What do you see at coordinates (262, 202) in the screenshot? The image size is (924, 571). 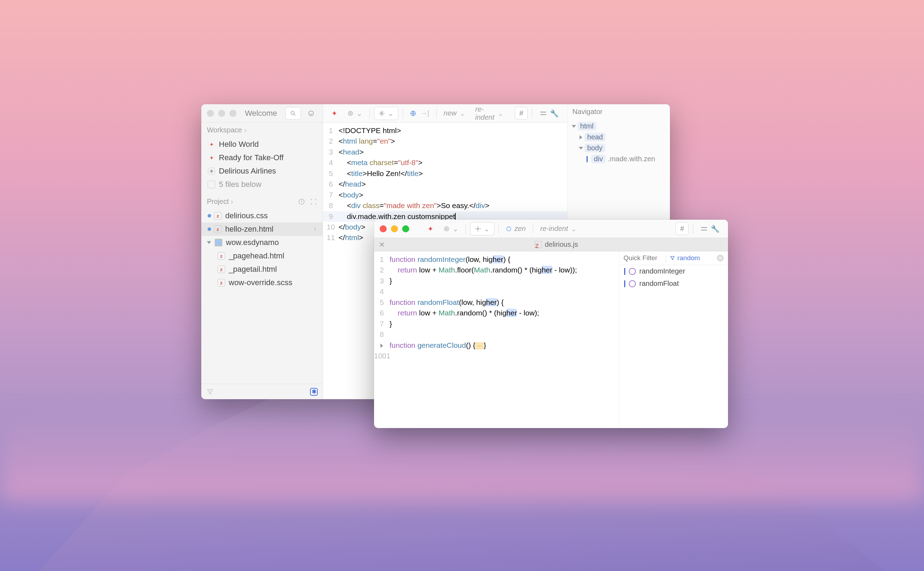 I see `project-header: Project ›` at bounding box center [262, 202].